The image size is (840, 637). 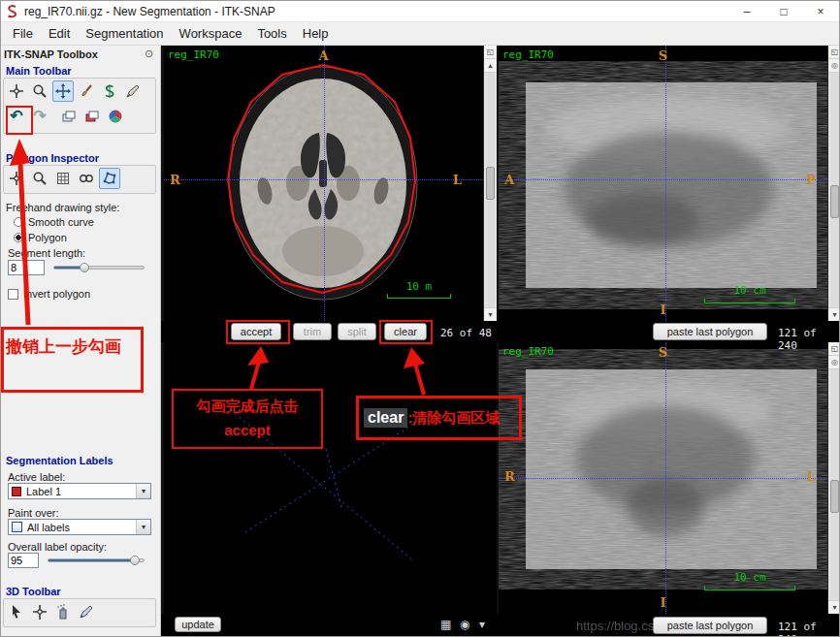 What do you see at coordinates (12, 12) in the screenshot?
I see `app-logo-icon` at bounding box center [12, 12].